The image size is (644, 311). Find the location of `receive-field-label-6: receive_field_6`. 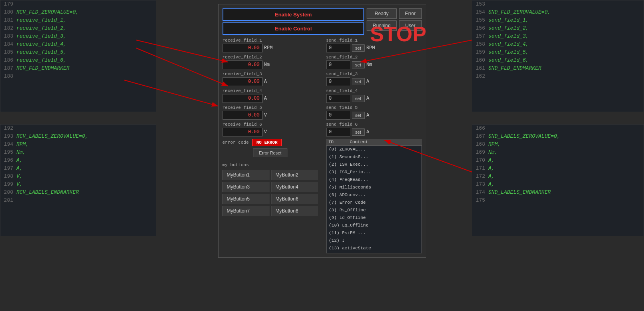

receive-field-label-6: receive_field_6 is located at coordinates (271, 124).